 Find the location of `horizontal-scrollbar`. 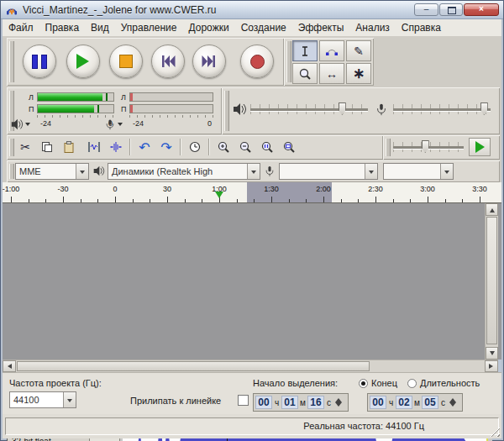

horizontal-scrollbar is located at coordinates (250, 366).